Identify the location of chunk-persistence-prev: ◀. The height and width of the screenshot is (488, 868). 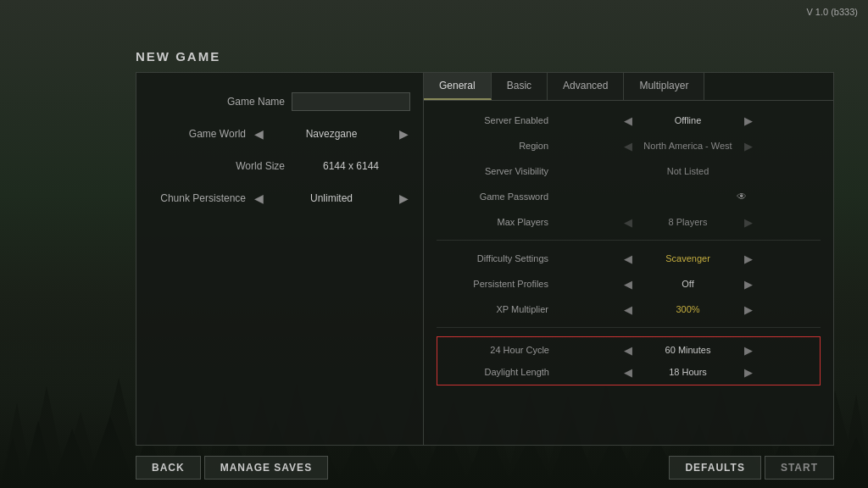
(259, 198).